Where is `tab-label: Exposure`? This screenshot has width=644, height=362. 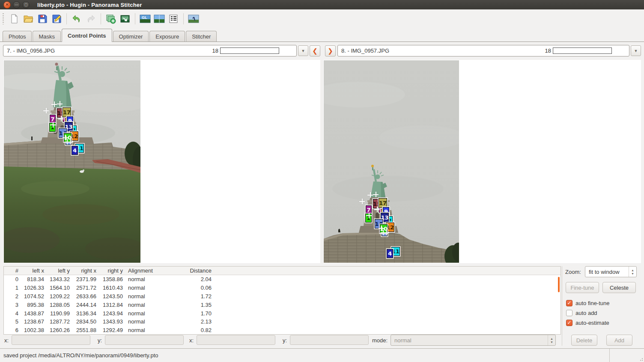 tab-label: Exposure is located at coordinates (167, 37).